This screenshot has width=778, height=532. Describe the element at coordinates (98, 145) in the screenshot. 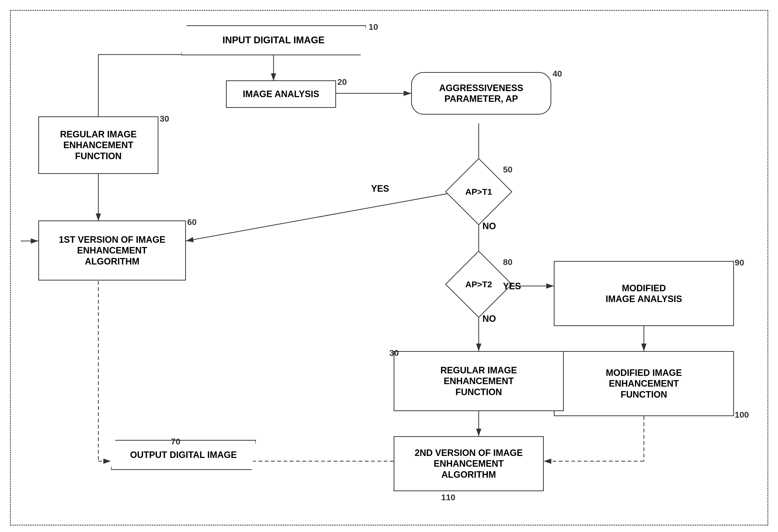

I see `regular-ief-top-label: REGULAR IMAGE ENHANCEMENT FUNCTION` at that location.